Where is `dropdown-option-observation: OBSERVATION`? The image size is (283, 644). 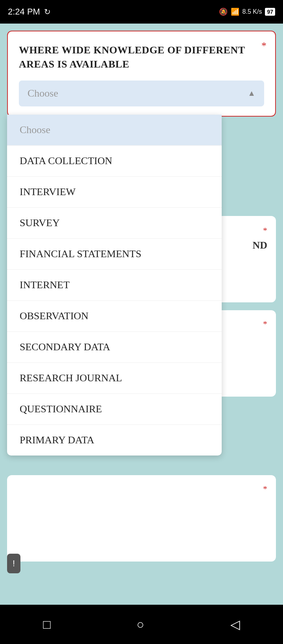
dropdown-option-observation: OBSERVATION is located at coordinates (114, 317).